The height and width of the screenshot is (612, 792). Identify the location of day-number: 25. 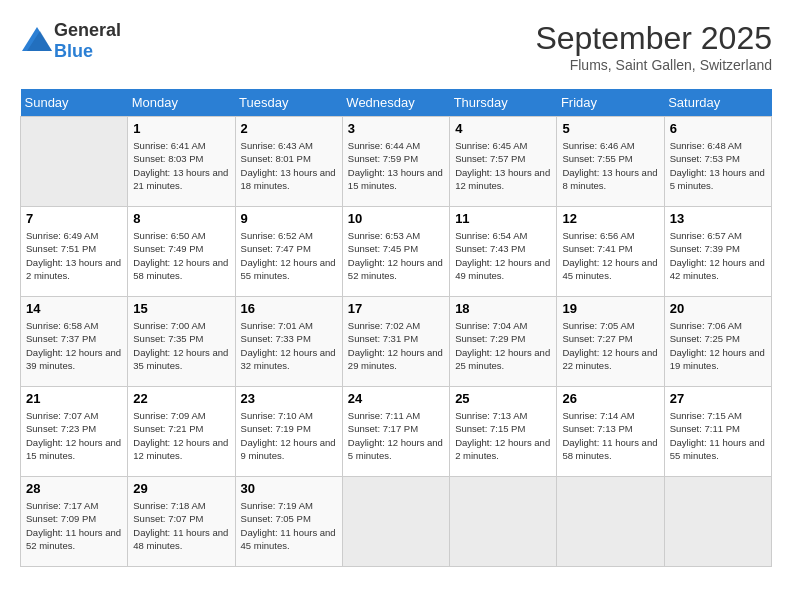
(503, 398).